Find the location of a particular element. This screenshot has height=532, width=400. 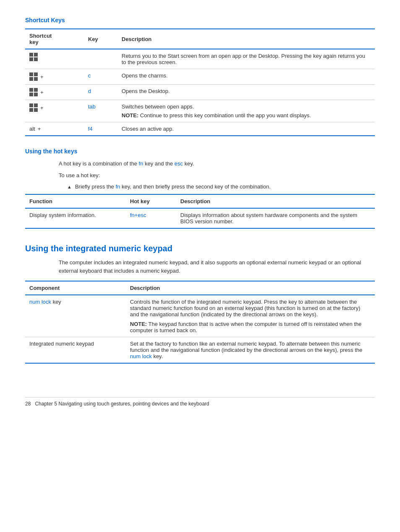

desc-cell: Set at the factory to function like an e… is located at coordinates (250, 350).